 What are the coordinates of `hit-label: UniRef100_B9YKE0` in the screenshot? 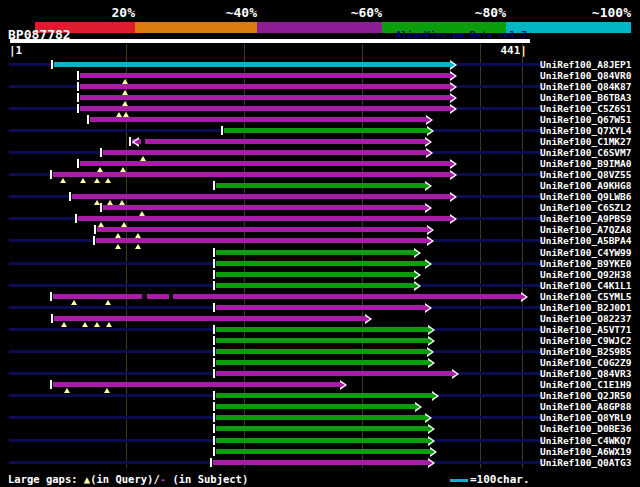 It's located at (586, 264).